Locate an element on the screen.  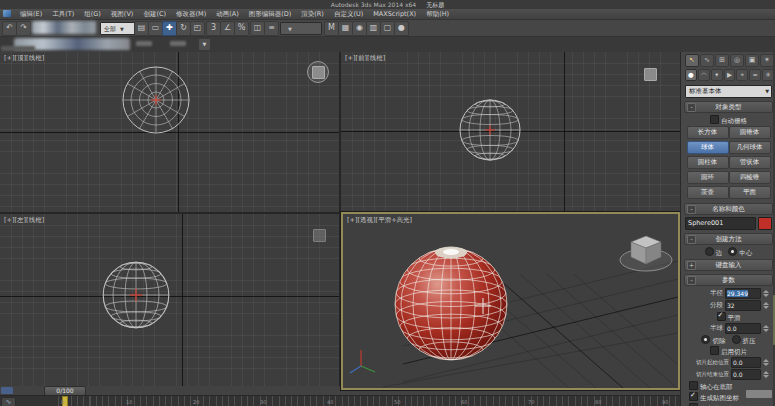
angle-snap-icon: ∠ is located at coordinates (228, 28).